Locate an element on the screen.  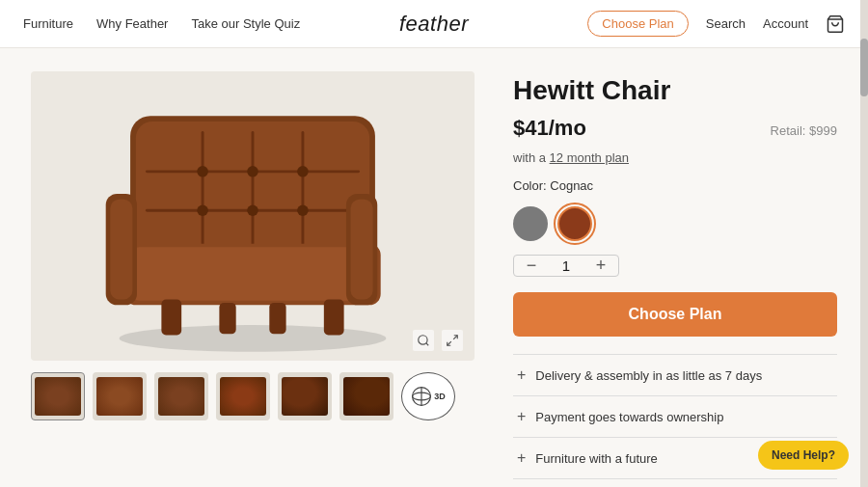
swatch-cognac is located at coordinates (575, 224).